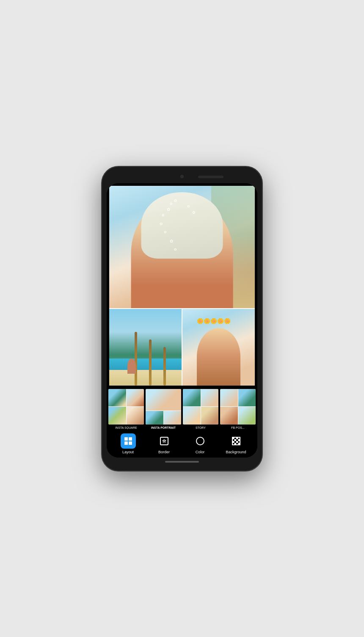 The height and width of the screenshot is (637, 364). What do you see at coordinates (146, 347) in the screenshot?
I see `palm-scene` at bounding box center [146, 347].